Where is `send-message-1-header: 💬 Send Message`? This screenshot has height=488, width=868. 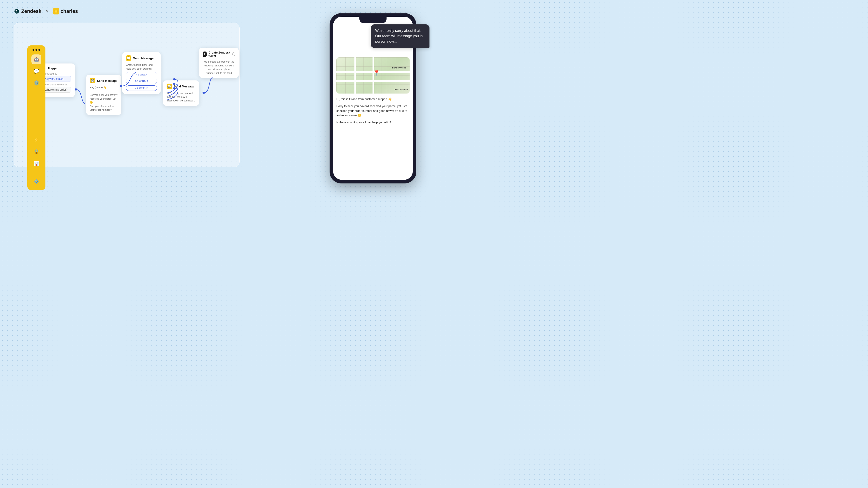
send-message-1-header: 💬 Send Message is located at coordinates (104, 81).